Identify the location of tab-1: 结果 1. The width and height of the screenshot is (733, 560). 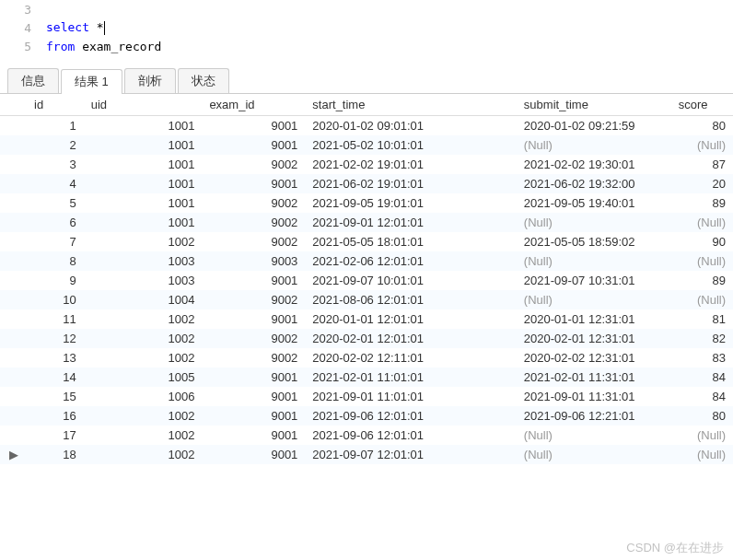
(92, 81).